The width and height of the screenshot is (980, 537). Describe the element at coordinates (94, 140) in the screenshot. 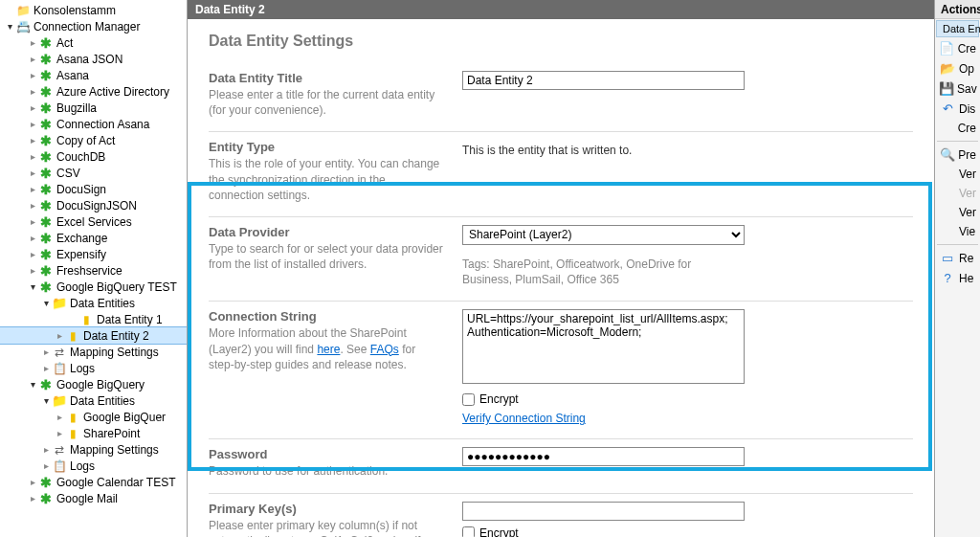

I see `tree-item: Copy of Act` at that location.